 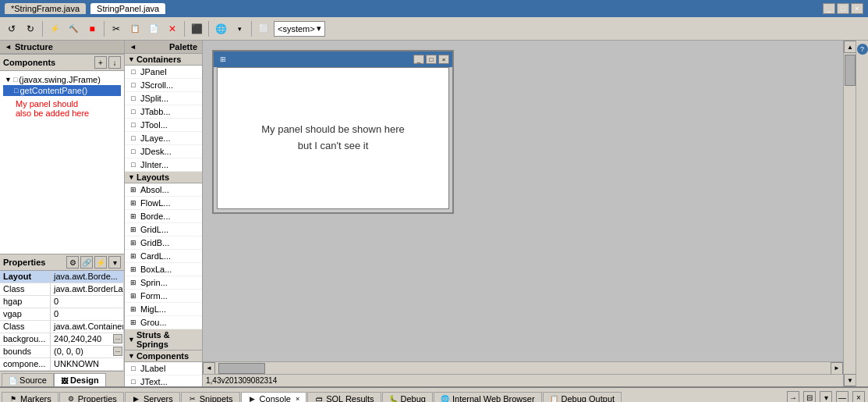 I want to click on palette-panel: ◄ Palette ▼ Containers □ JPanel □ JScrol…, so click(x=164, y=214).